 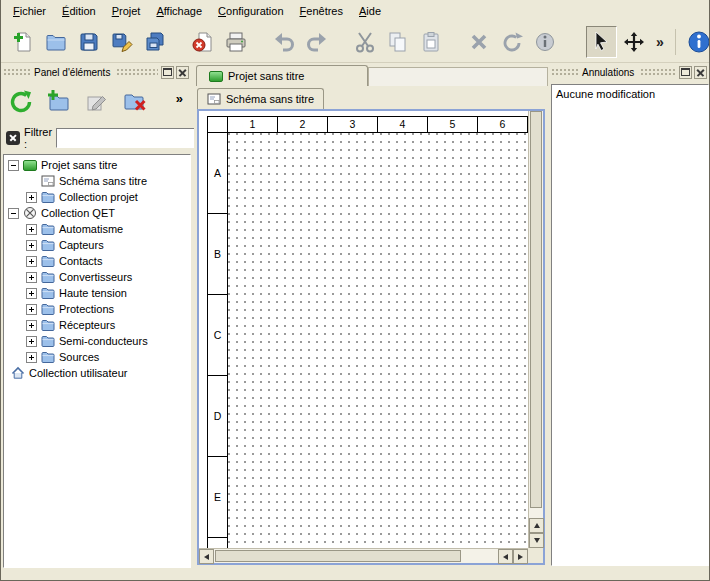 I want to click on edit-element-button, so click(x=97, y=102).